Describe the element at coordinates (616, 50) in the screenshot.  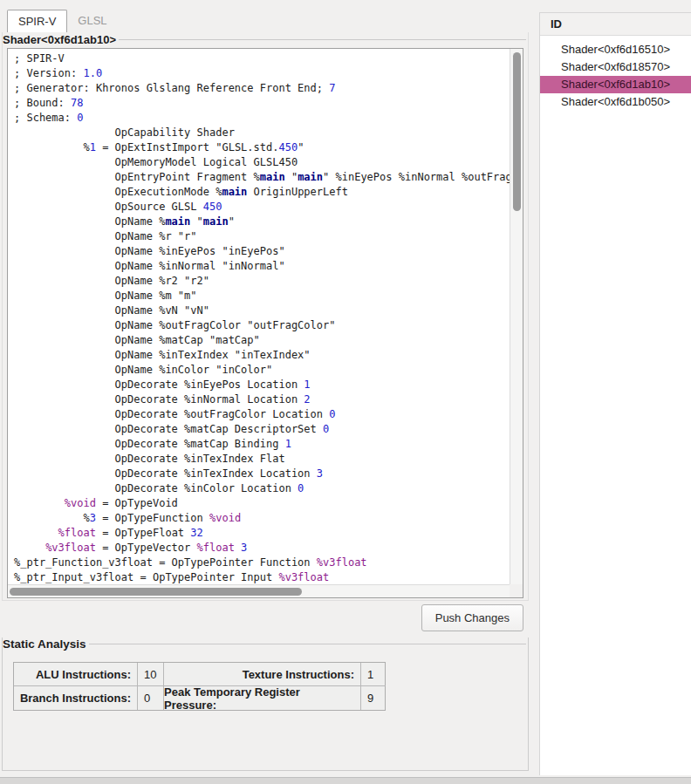
I see `shader-list-item: Shader<0xf6d16510>` at that location.